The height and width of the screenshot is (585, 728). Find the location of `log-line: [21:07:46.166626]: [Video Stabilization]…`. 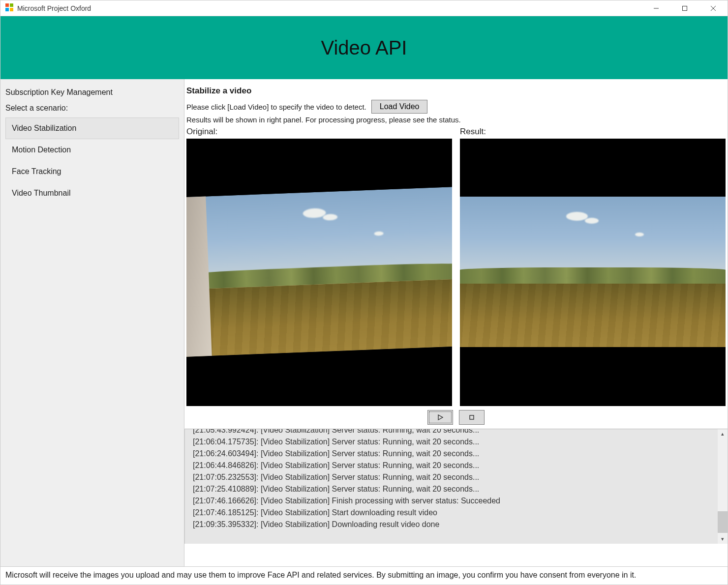

log-line: [21:07:46.166626]: [Video Stabilization]… is located at coordinates (456, 501).